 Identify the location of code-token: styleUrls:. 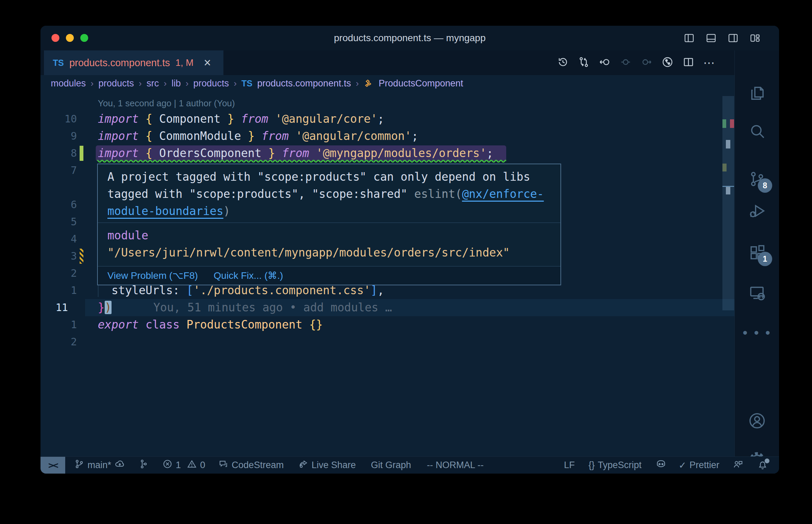
(142, 290).